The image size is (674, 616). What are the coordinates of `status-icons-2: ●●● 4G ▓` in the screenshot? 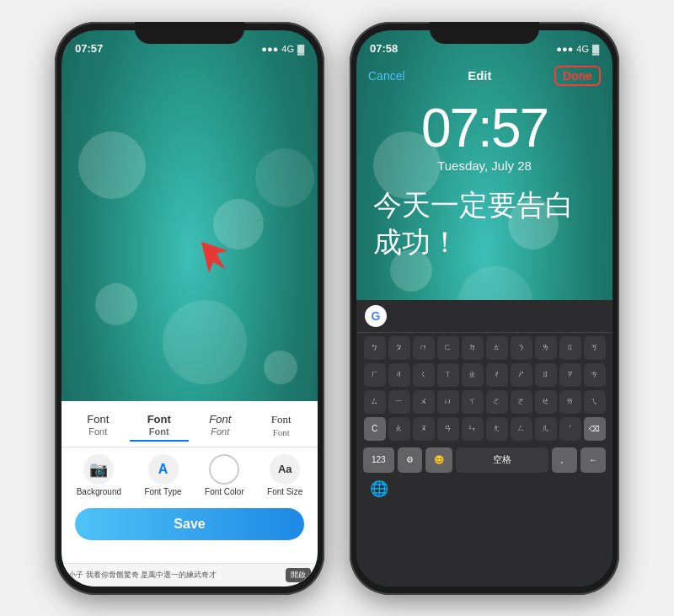 It's located at (578, 49).